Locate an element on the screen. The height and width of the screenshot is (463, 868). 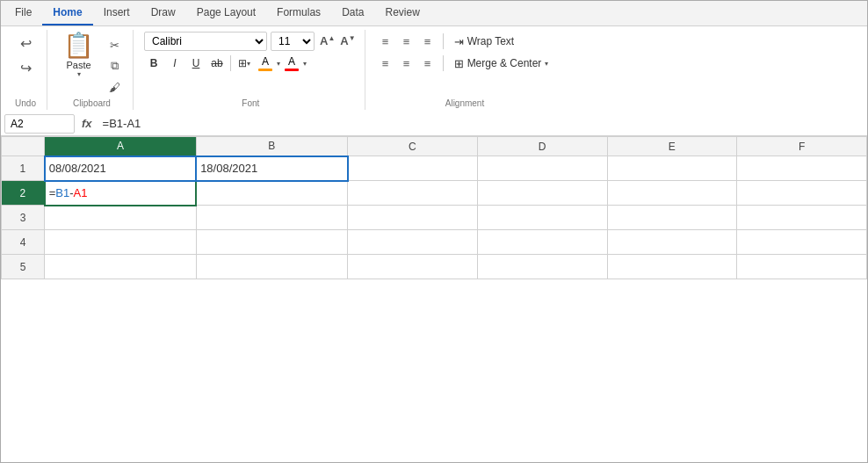
cell-d1 is located at coordinates (542, 169).